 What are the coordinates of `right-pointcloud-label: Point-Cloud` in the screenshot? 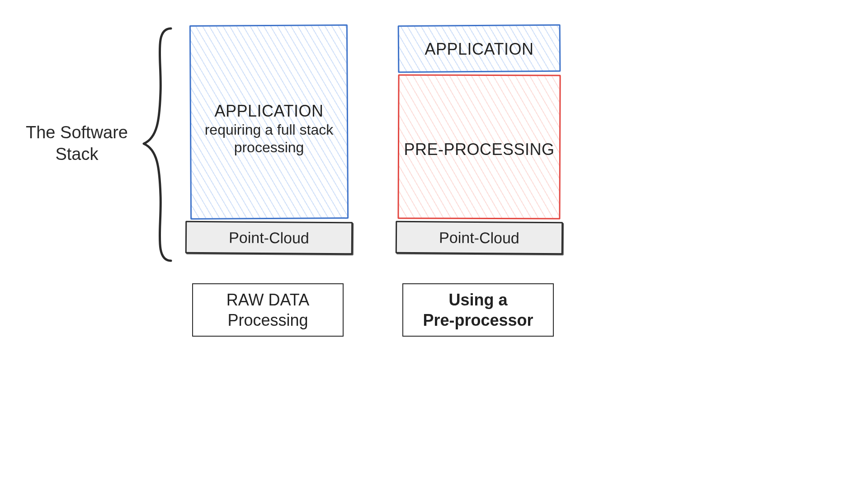 It's located at (479, 238).